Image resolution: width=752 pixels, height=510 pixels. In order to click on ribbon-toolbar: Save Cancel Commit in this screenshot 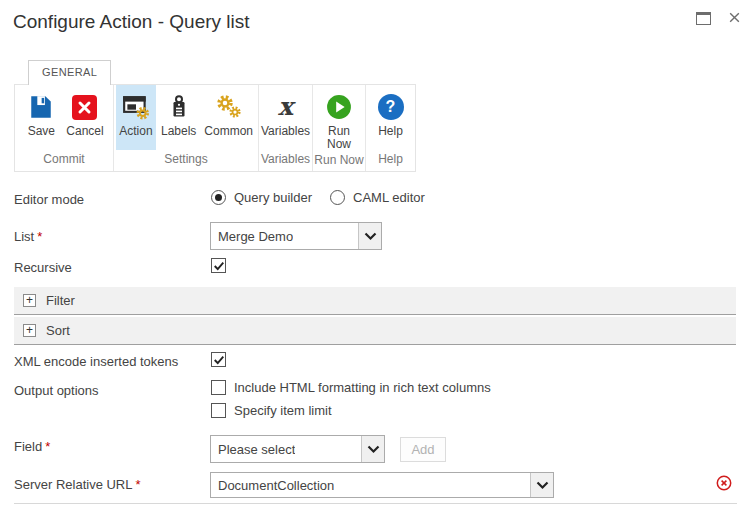, I will do `click(215, 128)`.